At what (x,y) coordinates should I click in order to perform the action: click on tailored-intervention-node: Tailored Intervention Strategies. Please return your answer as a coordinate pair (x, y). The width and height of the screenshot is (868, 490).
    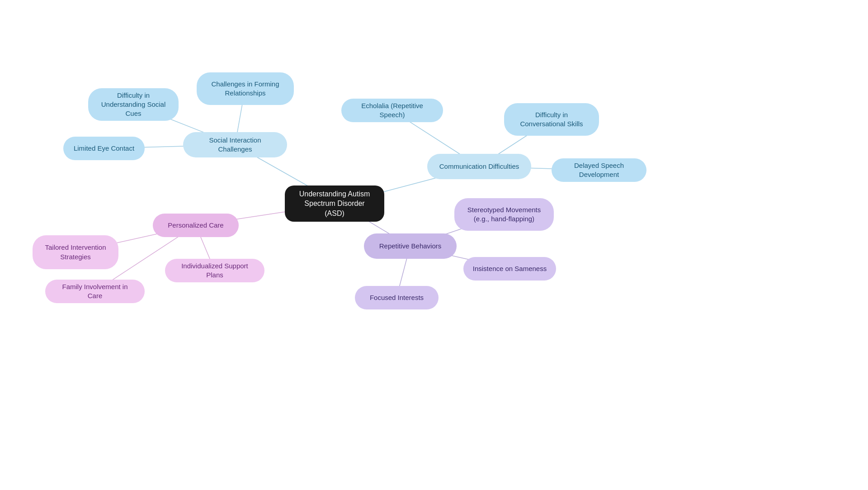
    Looking at the image, I should click on (75, 252).